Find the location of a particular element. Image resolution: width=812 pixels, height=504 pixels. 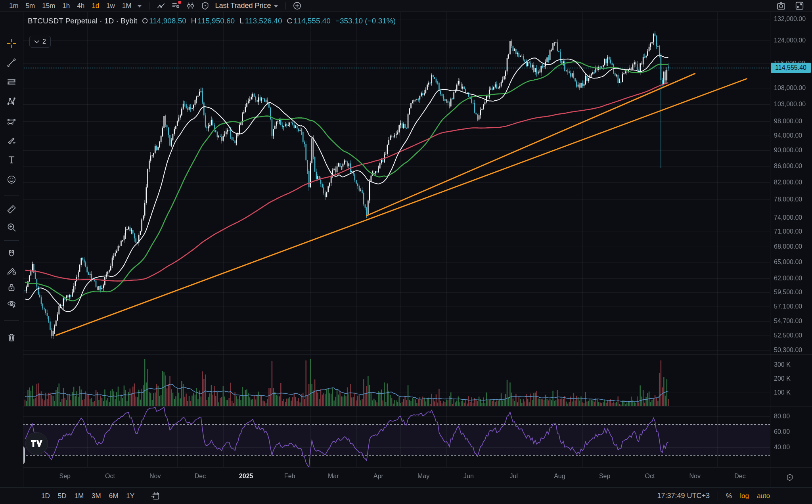

tool-lock-all-button is located at coordinates (11, 287).